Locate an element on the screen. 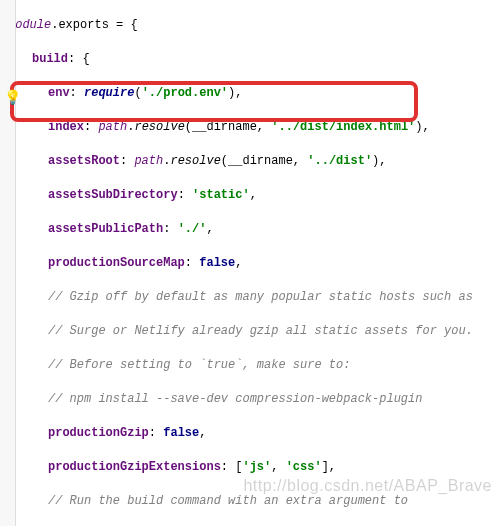 The image size is (502, 526). code-line: productionGzip: false, is located at coordinates (255, 434).